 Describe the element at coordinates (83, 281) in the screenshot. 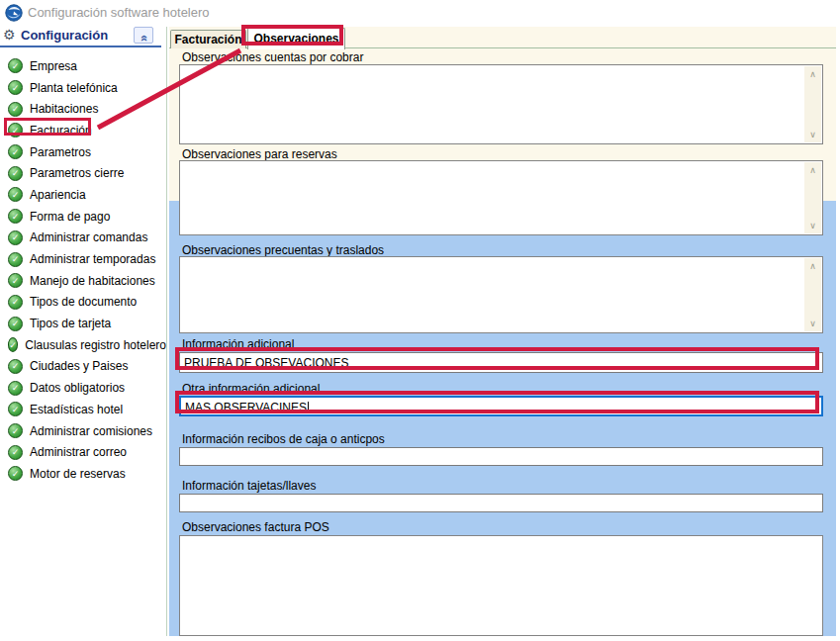

I see `sidebar-item-manejo-de-habitaciones: ✓Manejo de habitaciones` at that location.